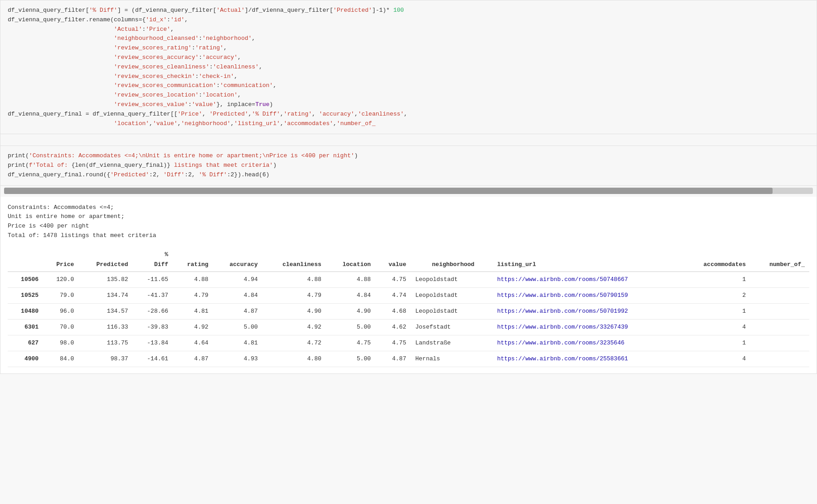  What do you see at coordinates (393, 260) in the screenshot?
I see `th-value: value` at bounding box center [393, 260].